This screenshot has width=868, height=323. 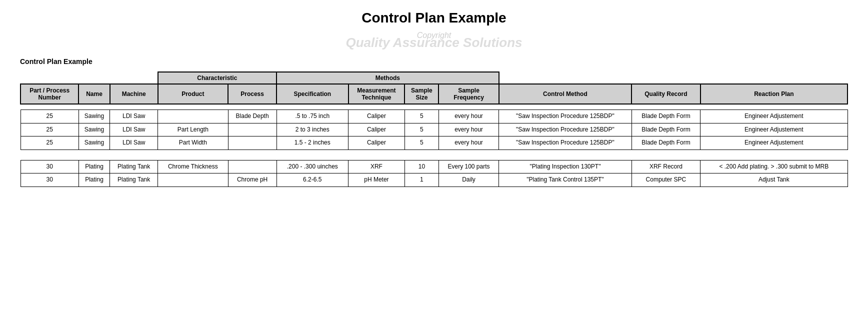 I want to click on table-cell: Blade Depth, so click(x=252, y=117).